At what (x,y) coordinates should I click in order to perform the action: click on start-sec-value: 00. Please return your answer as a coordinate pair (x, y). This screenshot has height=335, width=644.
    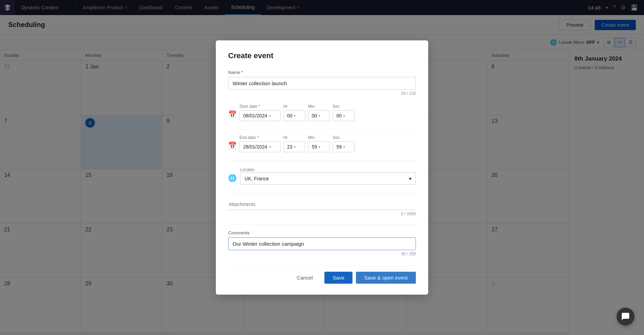
    Looking at the image, I should click on (339, 116).